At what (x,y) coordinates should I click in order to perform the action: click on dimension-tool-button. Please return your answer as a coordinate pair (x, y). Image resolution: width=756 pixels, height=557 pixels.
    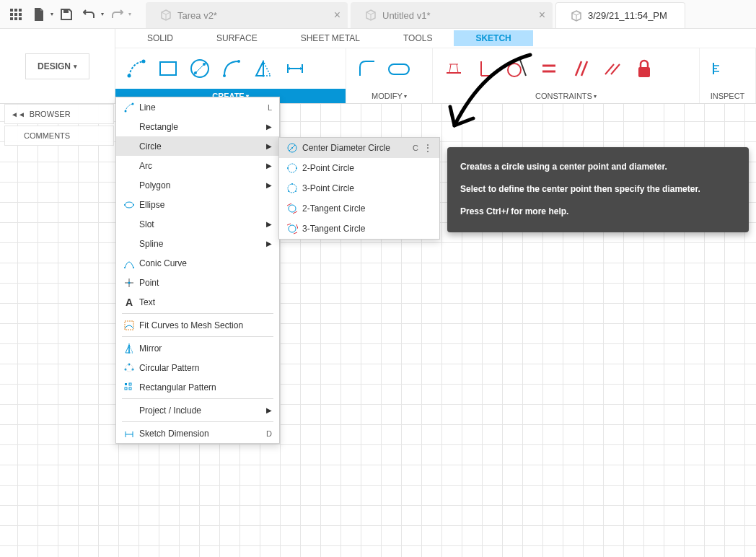
    Looking at the image, I should click on (295, 69).